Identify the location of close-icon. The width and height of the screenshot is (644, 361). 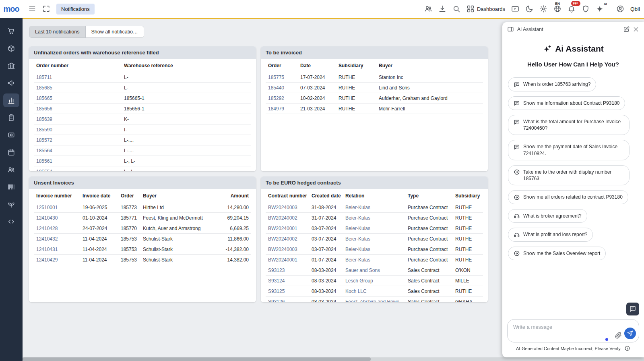
(636, 29).